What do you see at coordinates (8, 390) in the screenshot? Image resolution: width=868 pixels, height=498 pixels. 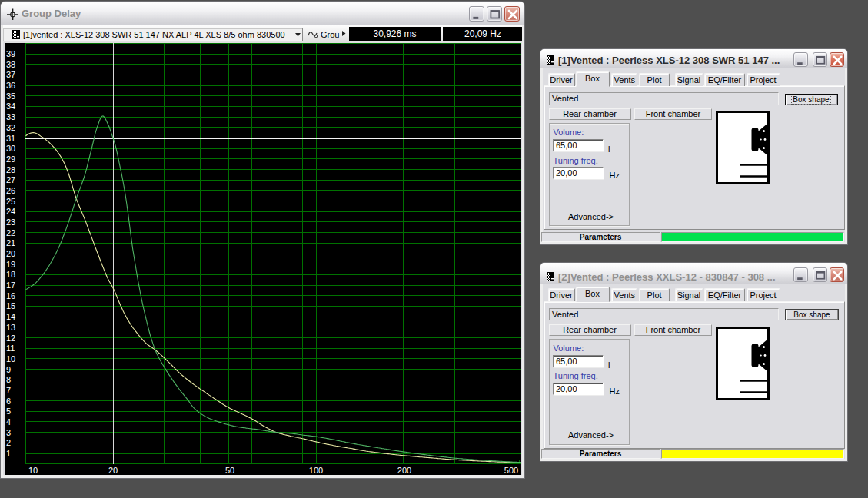 I see `svg-text: 7` at bounding box center [8, 390].